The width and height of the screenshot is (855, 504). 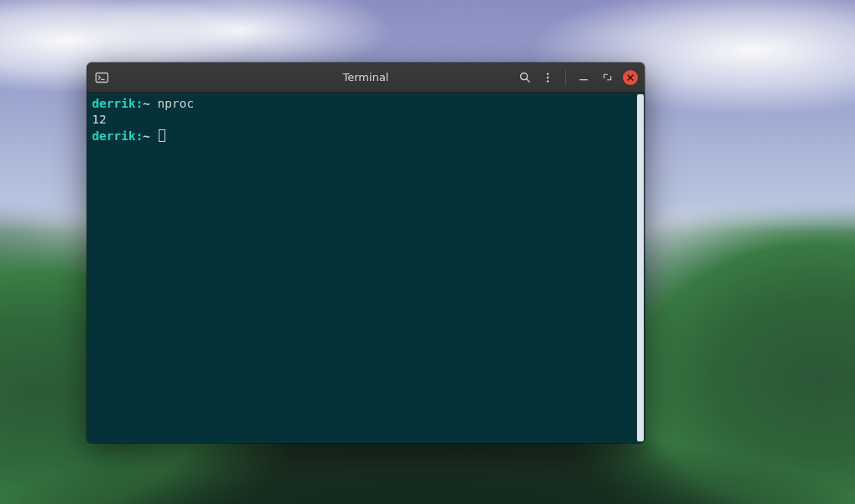 I want to click on titlebar-separator, so click(x=566, y=78).